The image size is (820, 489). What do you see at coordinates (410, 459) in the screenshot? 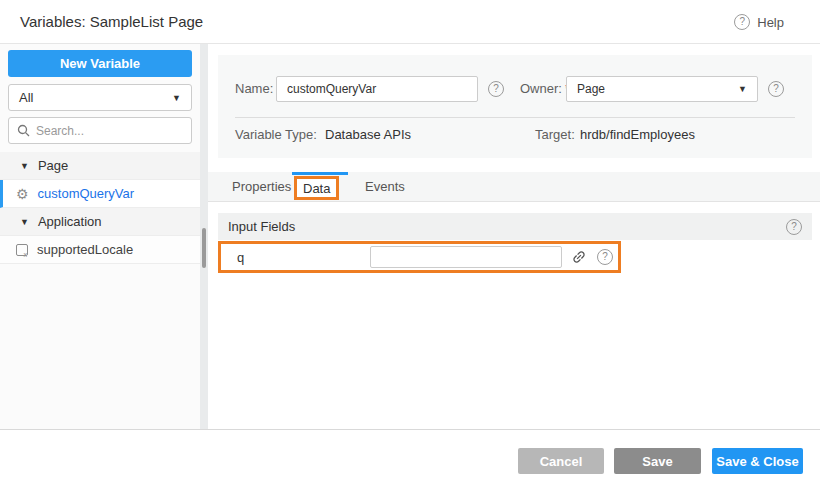
I see `dialog-footer: Cancel Save Save & Close` at bounding box center [410, 459].